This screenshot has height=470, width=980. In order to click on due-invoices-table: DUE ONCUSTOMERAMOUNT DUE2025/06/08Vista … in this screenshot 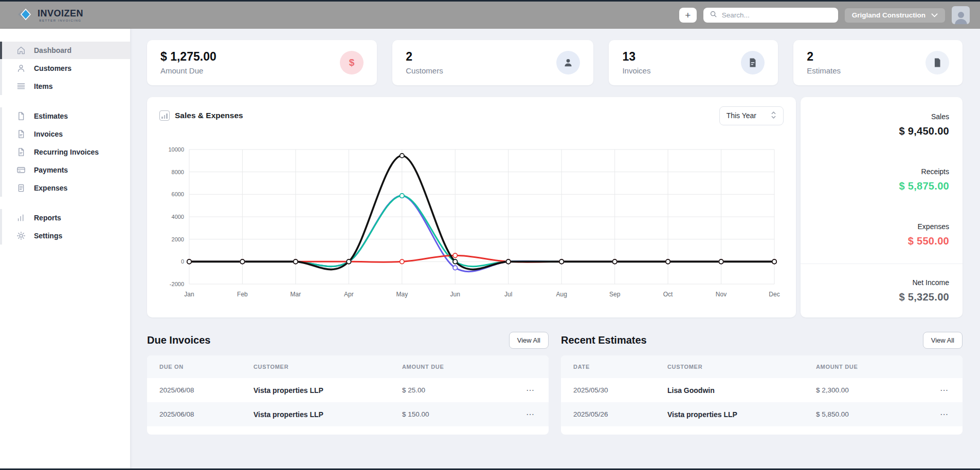, I will do `click(348, 395)`.